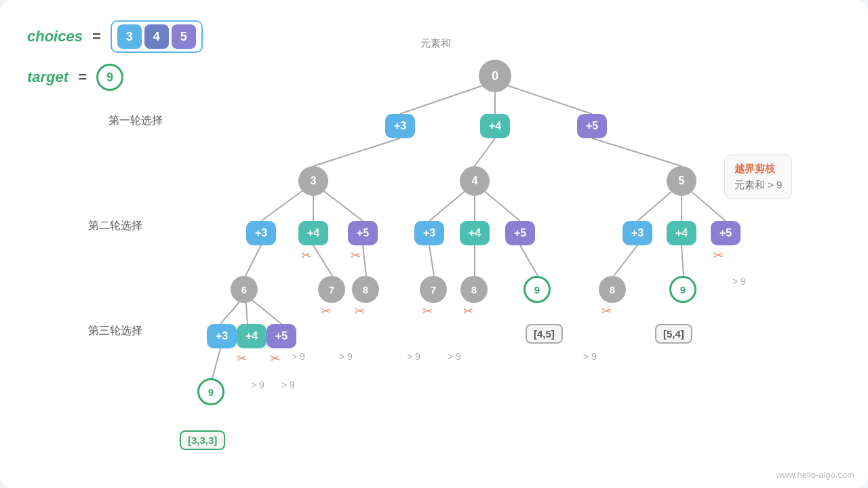 Image resolution: width=868 pixels, height=488 pixels. What do you see at coordinates (258, 385) in the screenshot?
I see `gt9-l3-4-2: > 9` at bounding box center [258, 385].